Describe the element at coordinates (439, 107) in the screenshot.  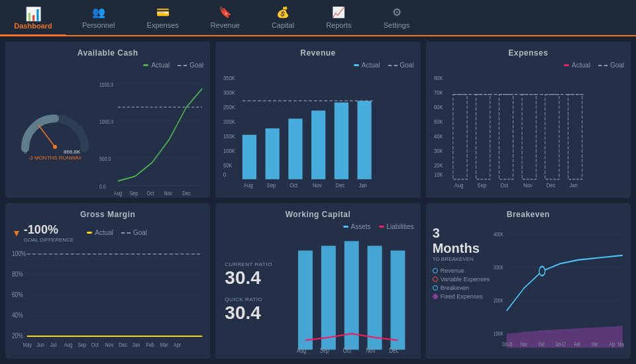
I see `svg-text: 60K` at that location.